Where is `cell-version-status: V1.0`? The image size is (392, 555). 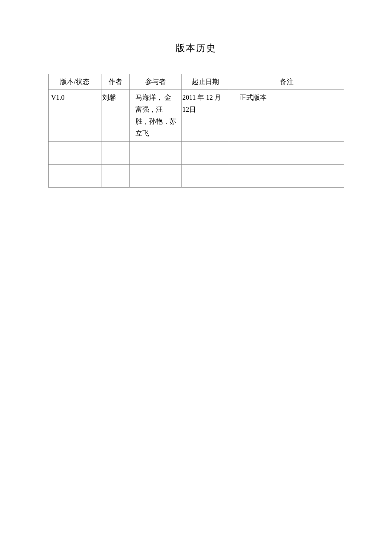 cell-version-status: V1.0 is located at coordinates (75, 116).